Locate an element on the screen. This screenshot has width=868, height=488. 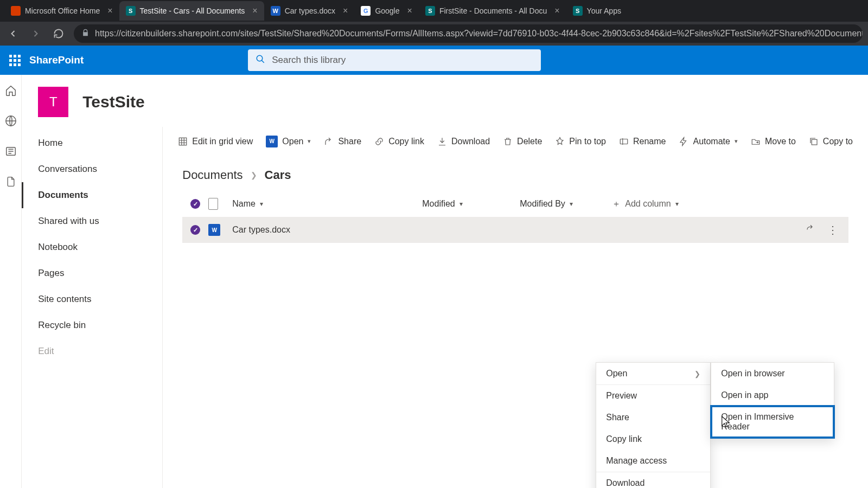
open-in-app: Open in app is located at coordinates (773, 395).